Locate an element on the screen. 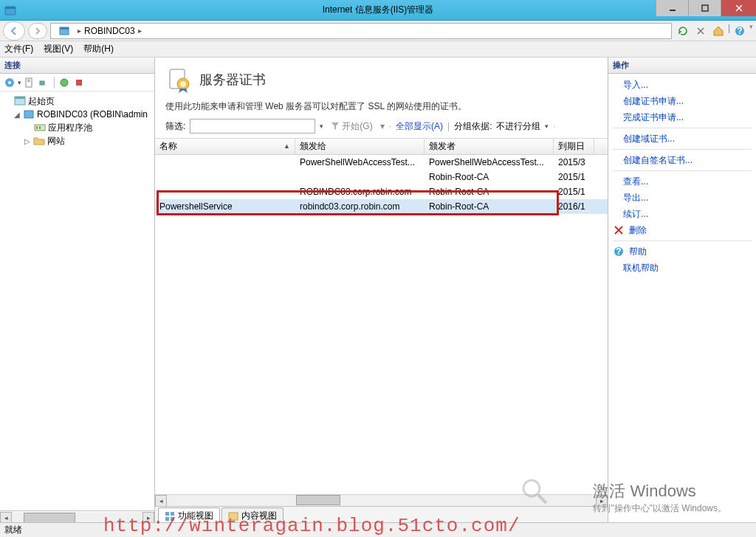  filter-start-button: 开始(G) is located at coordinates (351, 126).